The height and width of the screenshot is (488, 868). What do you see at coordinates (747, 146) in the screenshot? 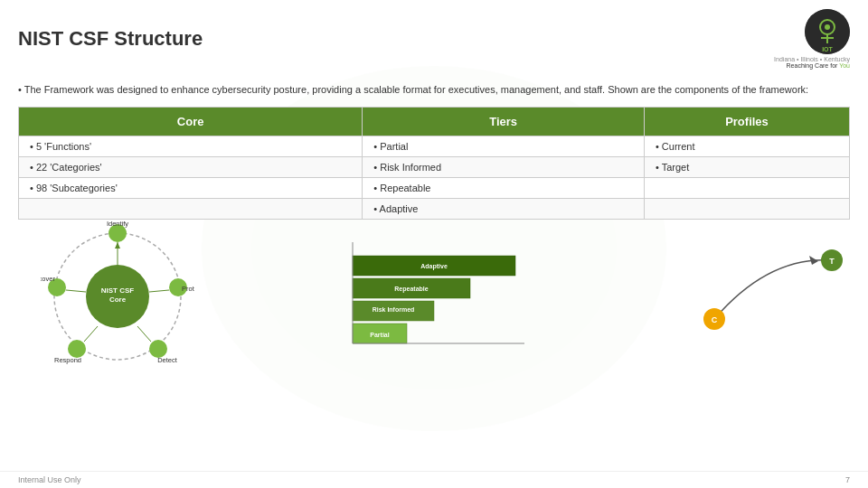
I see `profiles-cell-1: • Current` at bounding box center [747, 146].